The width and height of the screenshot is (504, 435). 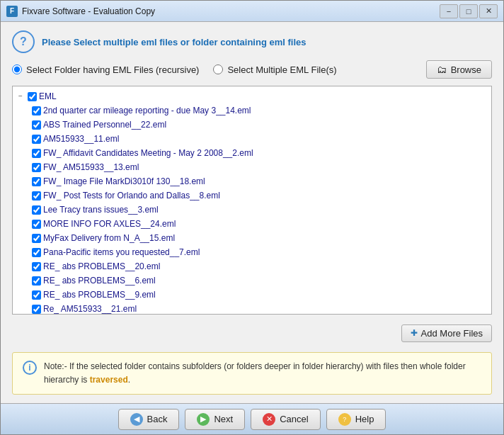 What do you see at coordinates (203, 419) in the screenshot?
I see `next-icon: ▶` at bounding box center [203, 419].